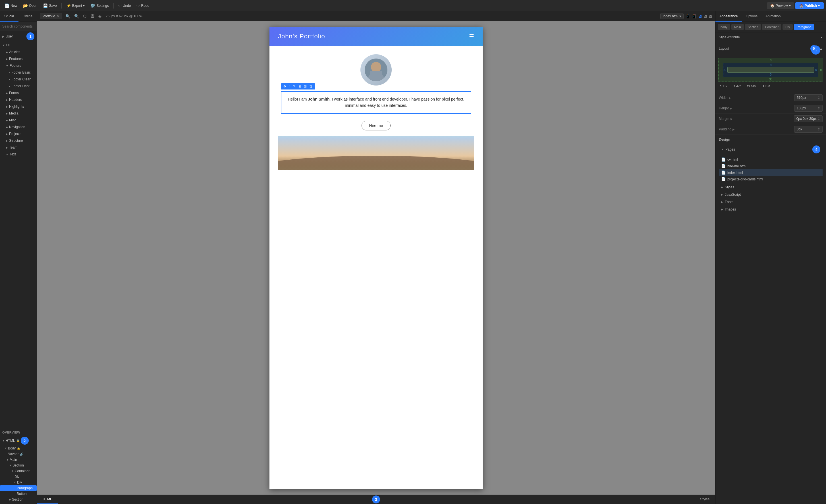  What do you see at coordinates (18, 488) in the screenshot?
I see `tree-paragraph: Paragraph` at bounding box center [18, 488].